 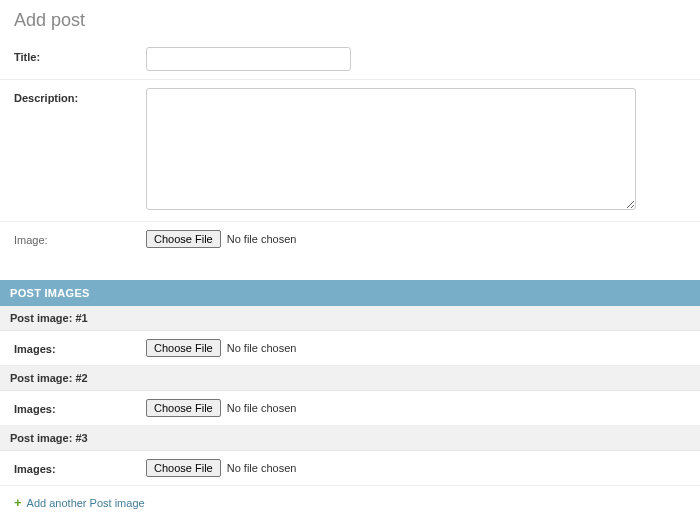 I want to click on inline-item-2-file-status: No file chosen, so click(x=262, y=408).